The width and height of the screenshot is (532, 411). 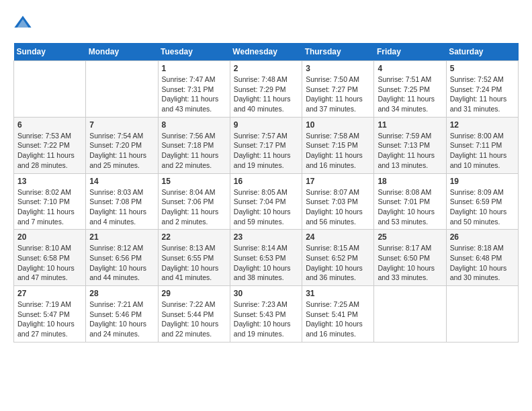 What do you see at coordinates (338, 293) in the screenshot?
I see `day-number: 31` at bounding box center [338, 293].